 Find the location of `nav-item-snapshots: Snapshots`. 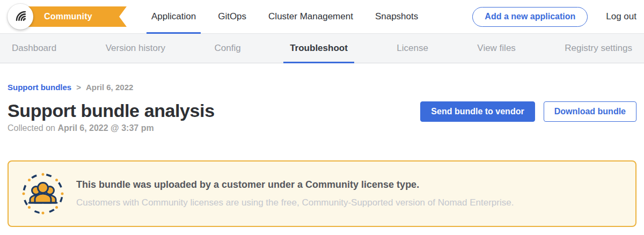

nav-item-snapshots: Snapshots is located at coordinates (397, 17).